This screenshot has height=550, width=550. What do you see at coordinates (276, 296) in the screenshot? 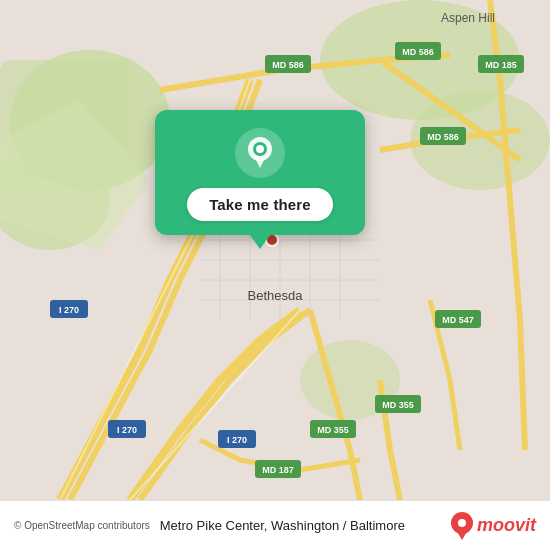
I see `svg-text: Bethesda` at bounding box center [276, 296].